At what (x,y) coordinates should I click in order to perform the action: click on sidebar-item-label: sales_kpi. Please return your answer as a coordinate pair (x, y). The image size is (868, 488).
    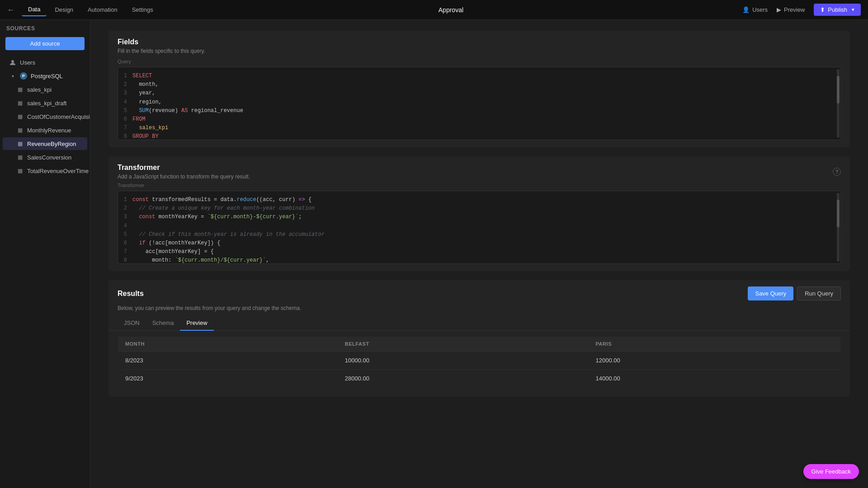
    Looking at the image, I should click on (39, 89).